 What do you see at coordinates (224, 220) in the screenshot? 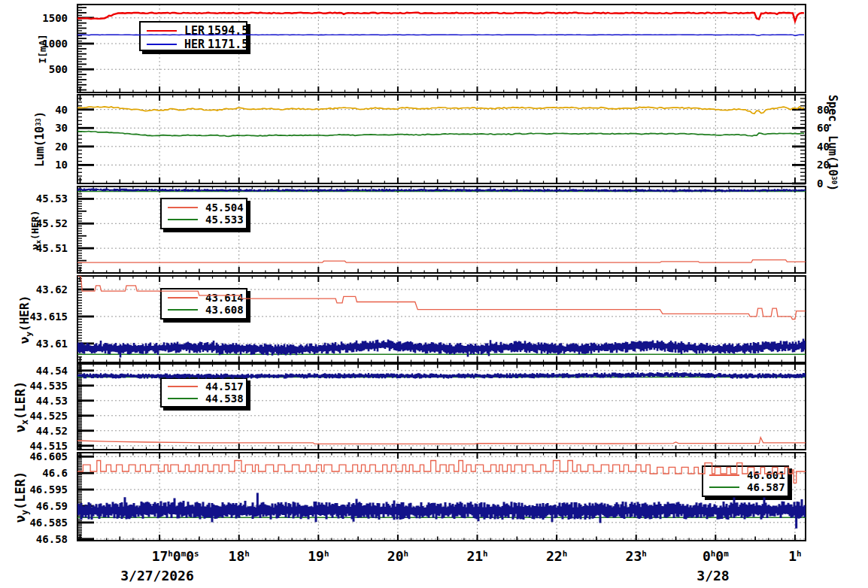
I see `legend-series-value: 45.533` at bounding box center [224, 220].